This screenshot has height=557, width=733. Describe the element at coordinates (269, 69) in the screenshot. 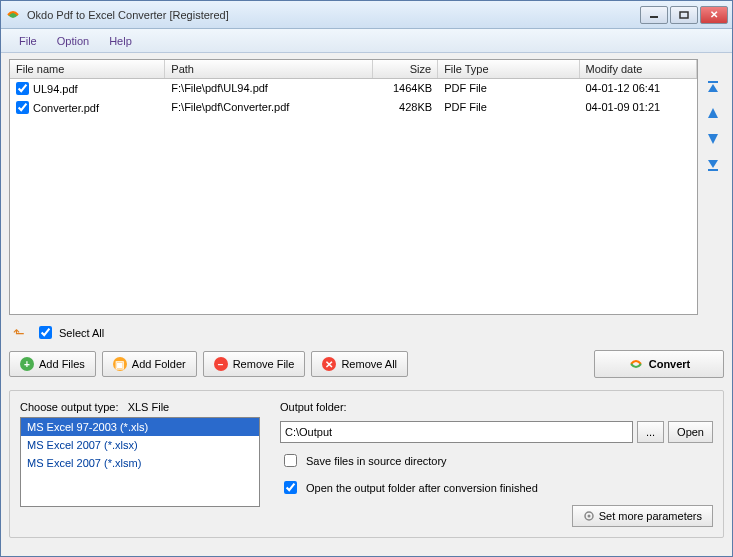

I see `col-header-path: Path` at that location.